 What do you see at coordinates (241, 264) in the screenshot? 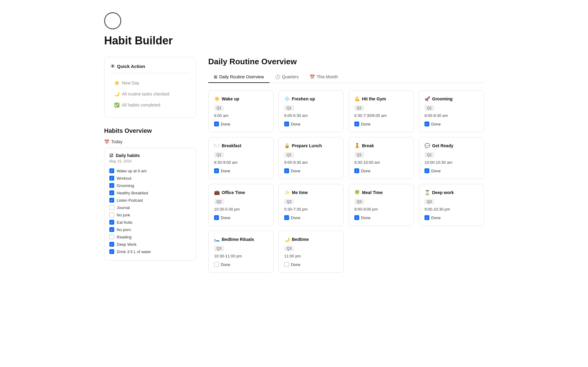
I see `bedtime-rituals-done: Done` at bounding box center [241, 264].